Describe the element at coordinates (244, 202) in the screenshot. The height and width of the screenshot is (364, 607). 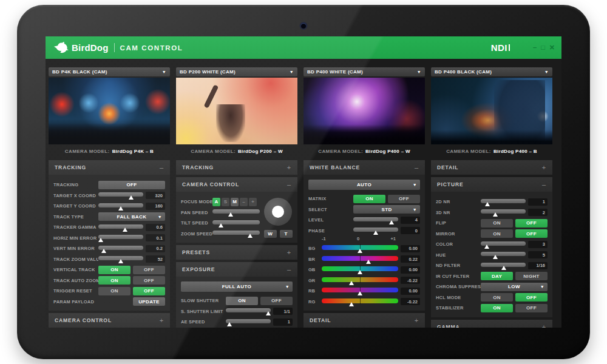
I see `focus-near-button: –` at that location.